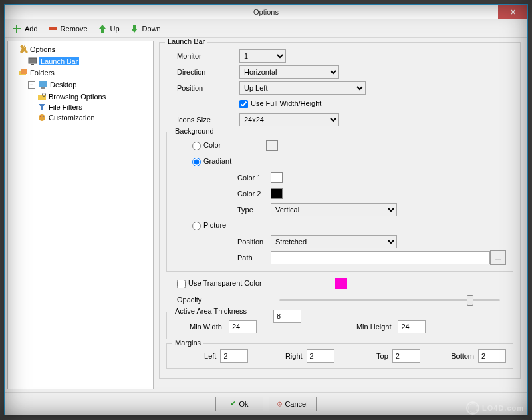  I want to click on direction-label: Direction, so click(203, 72).